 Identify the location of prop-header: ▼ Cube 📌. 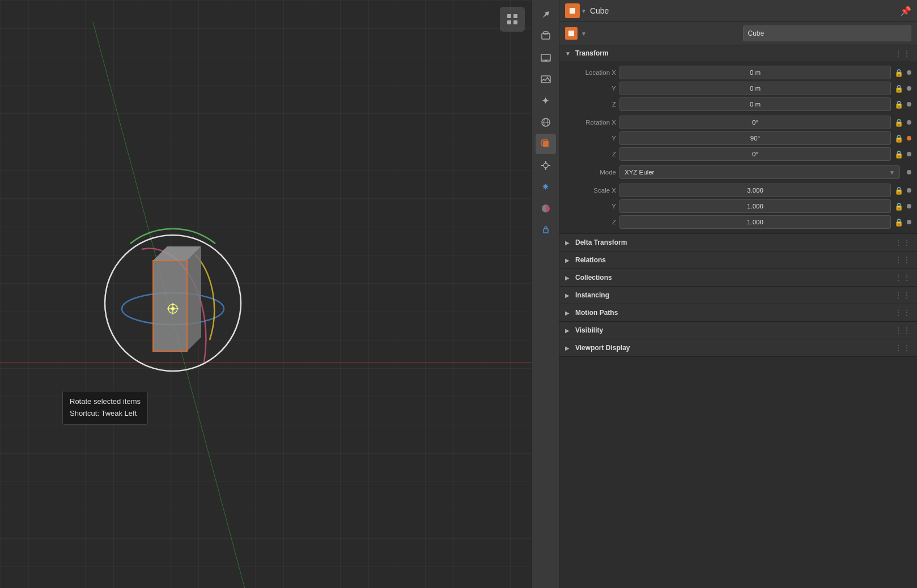
(738, 11).